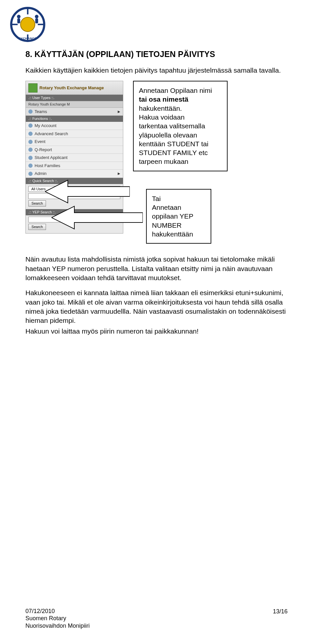 Image resolution: width=313 pixels, height=644 pixels. What do you see at coordinates (179, 199) in the screenshot?
I see `callout-line: Tai` at bounding box center [179, 199].